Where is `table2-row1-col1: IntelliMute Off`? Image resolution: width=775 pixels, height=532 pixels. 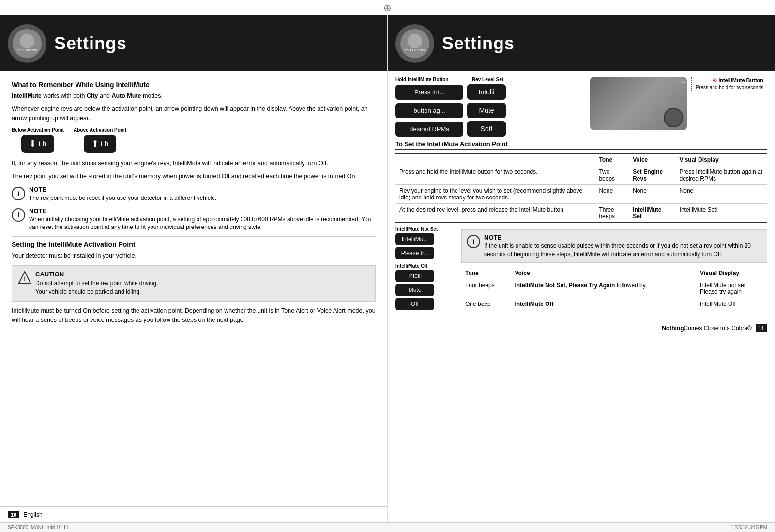
table2-row1-col1: IntelliMute Off is located at coordinates (603, 304).